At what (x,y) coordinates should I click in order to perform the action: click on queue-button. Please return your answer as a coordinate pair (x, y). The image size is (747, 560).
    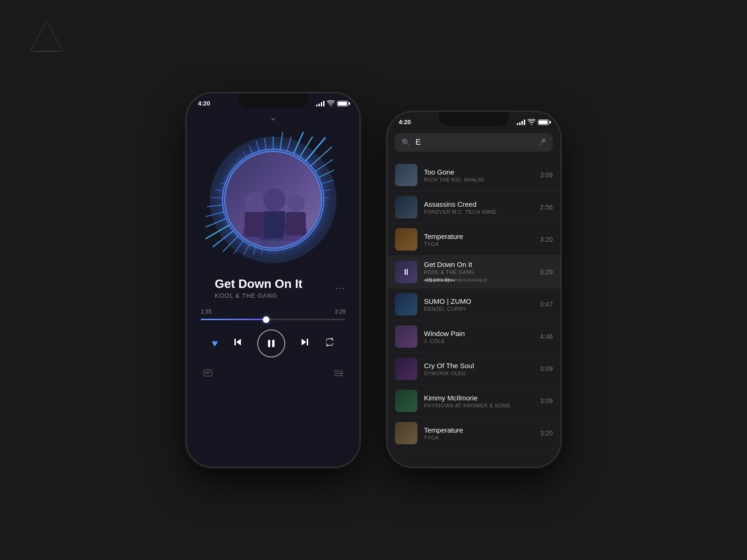
    Looking at the image, I should click on (338, 375).